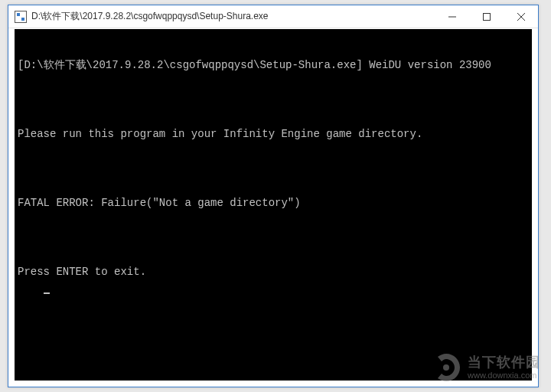  I want to click on console-line: FATAL ERROR: Failure("Not a game directo…, so click(273, 203).